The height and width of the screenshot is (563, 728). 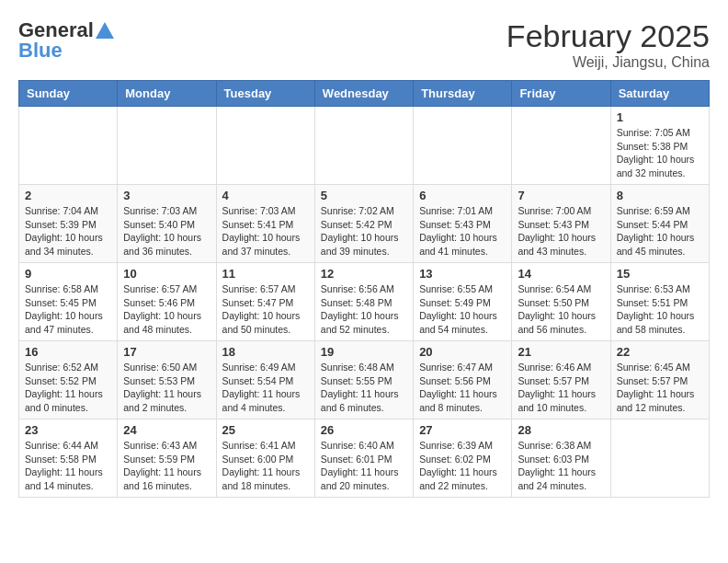 I want to click on logo: General Blue, so click(x=66, y=40).